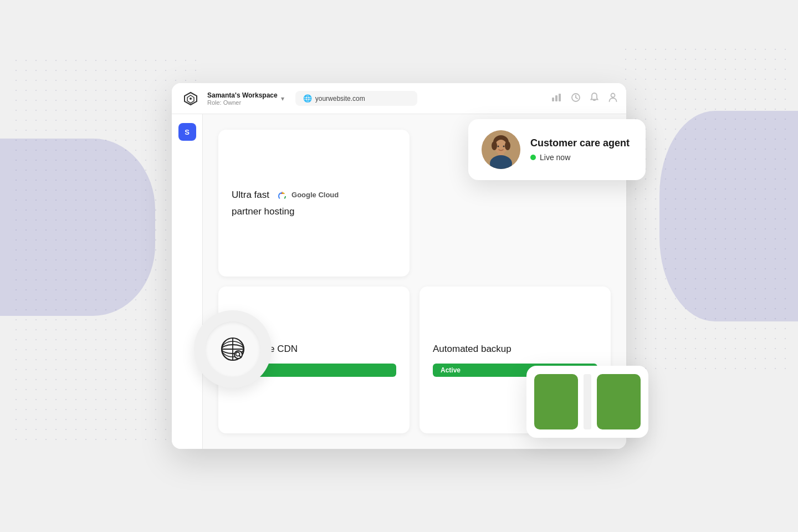  I want to click on google-cloud-text: Google Cloud, so click(315, 195).